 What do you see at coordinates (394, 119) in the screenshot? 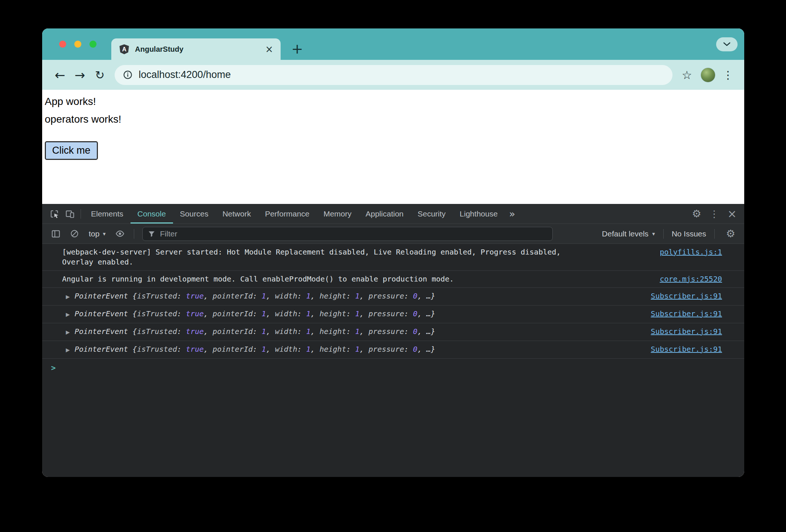
I see `operators-works-text: operators works!` at bounding box center [394, 119].